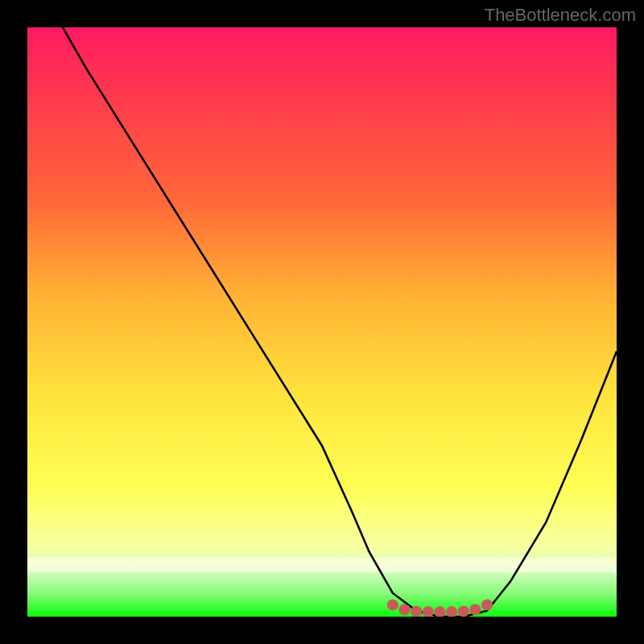 Image resolution: width=644 pixels, height=644 pixels. I want to click on attribution-text: TheBottleneck.com, so click(560, 15).